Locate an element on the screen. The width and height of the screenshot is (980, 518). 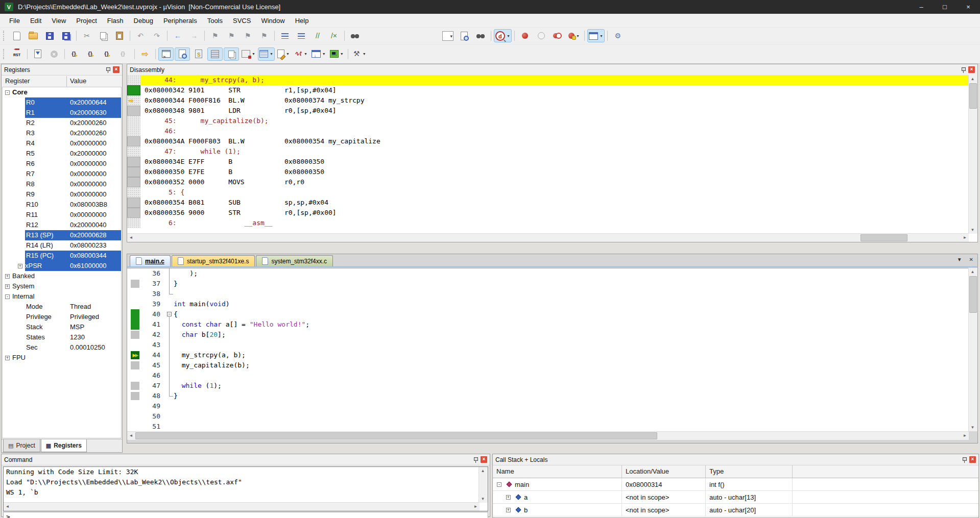
toolbox-icon: ⚒▼ is located at coordinates (360, 54).